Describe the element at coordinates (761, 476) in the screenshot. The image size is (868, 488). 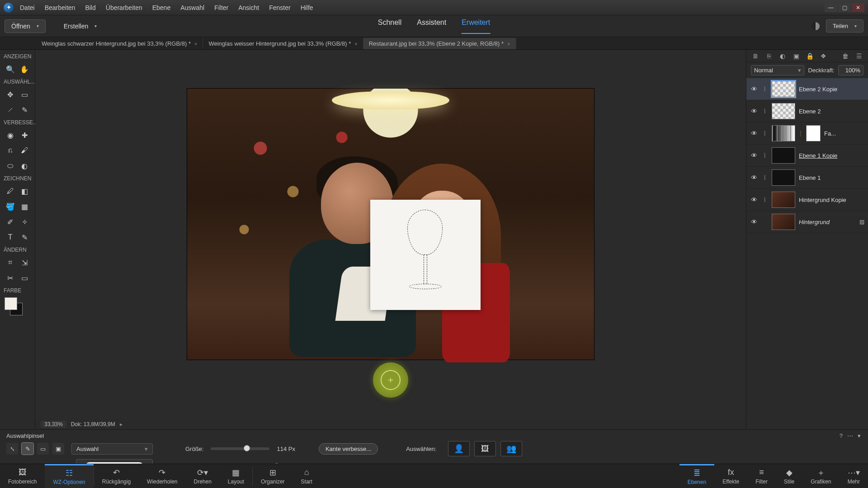
I see `filters-tab-button: ≡ Filter` at that location.